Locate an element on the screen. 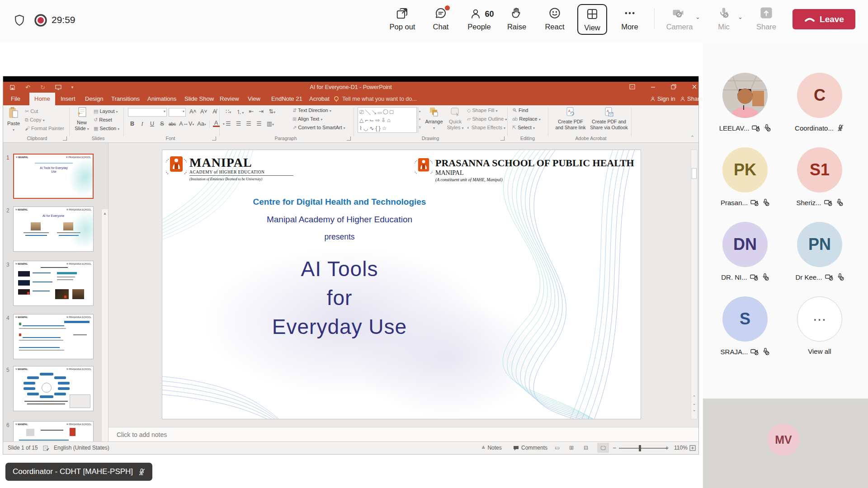  notes-toggle: ≜Notes is located at coordinates (492, 448).